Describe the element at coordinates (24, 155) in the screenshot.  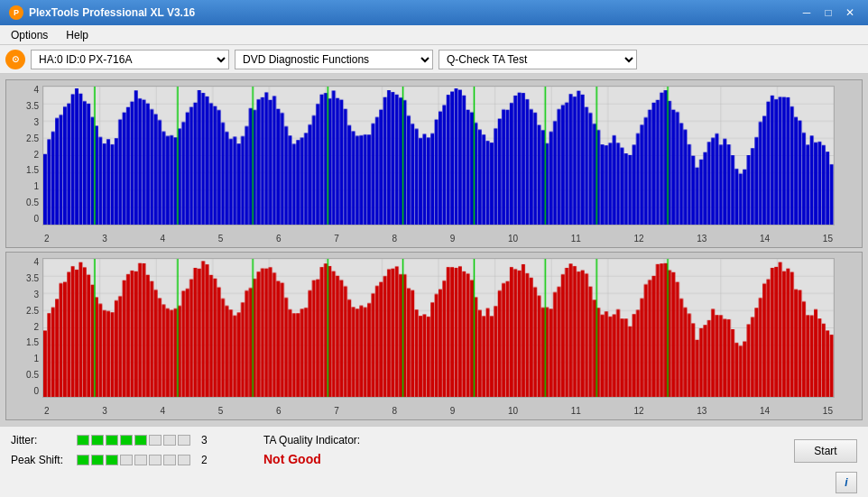
I see `top-chart-y-axis: 4 3.5 3 2.5 2 1.5 1 0.5 0` at that location.